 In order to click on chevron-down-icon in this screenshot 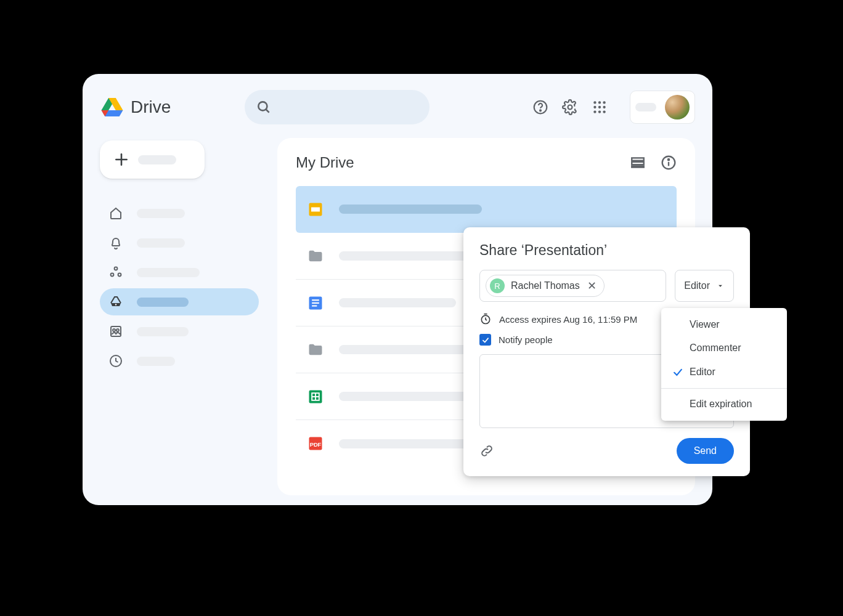, I will do `click(720, 286)`.